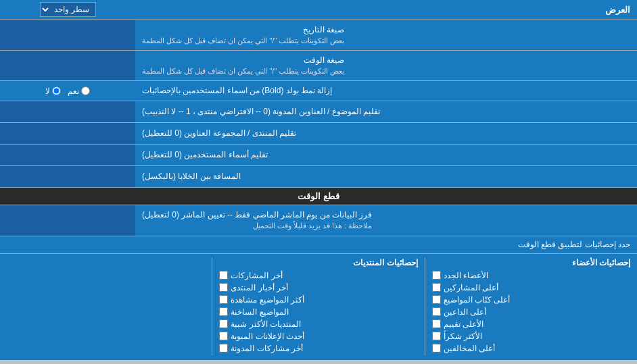  I want to click on bold-remove-yes-label: نعم, so click(78, 91).